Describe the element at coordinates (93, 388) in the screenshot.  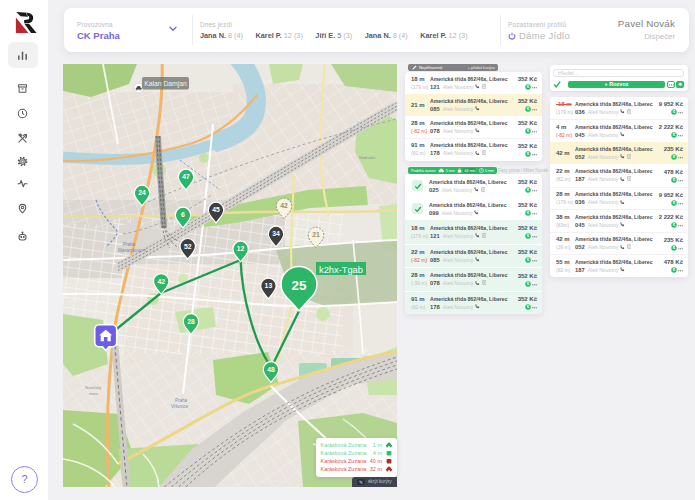
I see `svg-text: Nuselský` at that location.